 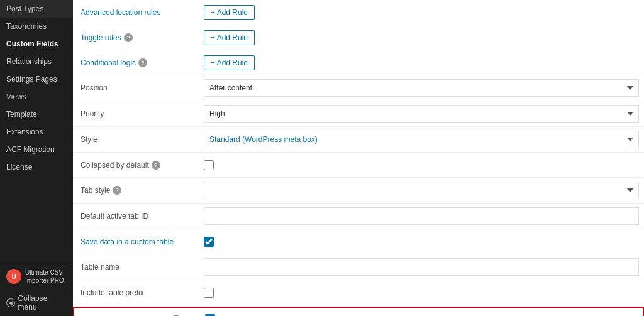 I want to click on control-conditional-logic: + Add Rule, so click(x=421, y=63).